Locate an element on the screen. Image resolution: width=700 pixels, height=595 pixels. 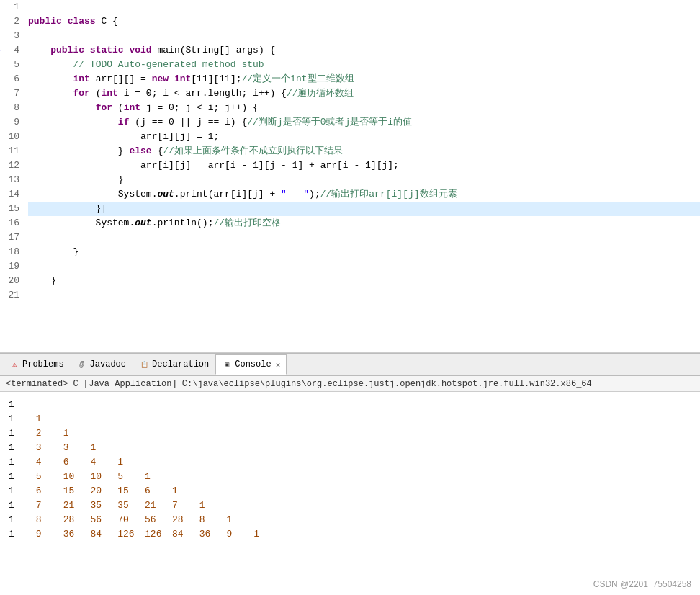
c8-v6: 28 is located at coordinates (183, 520).